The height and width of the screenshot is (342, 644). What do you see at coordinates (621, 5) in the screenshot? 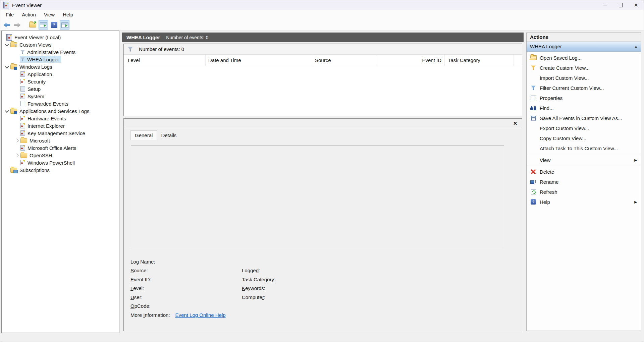
I see `restore-button` at bounding box center [621, 5].